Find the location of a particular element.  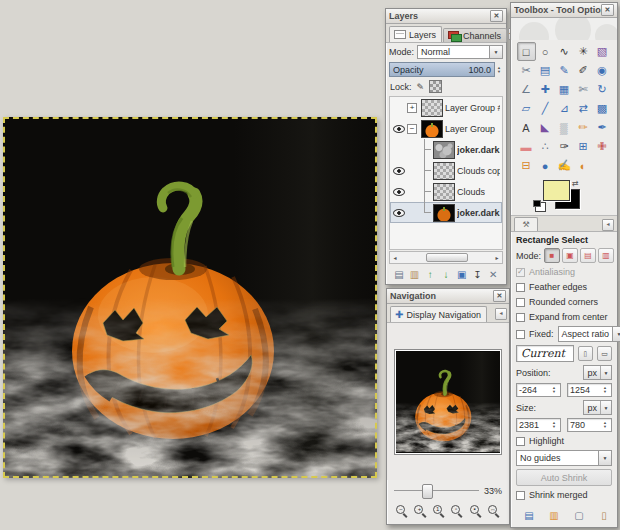

highlight-checkbox is located at coordinates (520, 442).